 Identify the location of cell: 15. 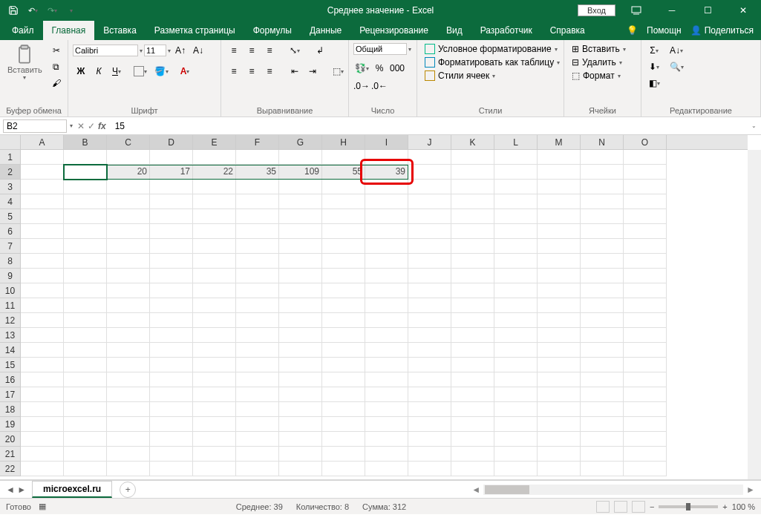
(85, 172).